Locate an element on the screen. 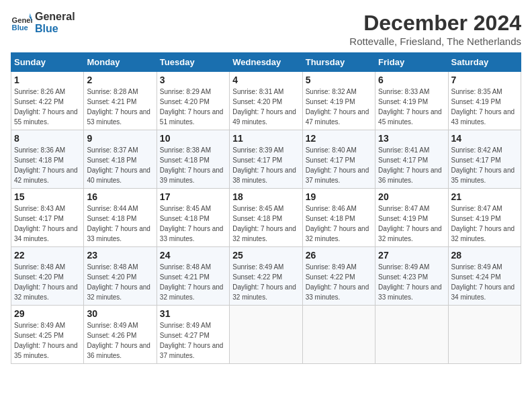 Image resolution: width=532 pixels, height=411 pixels. calendar-cell: 13 Sunrise: 8:41 AMSunset: 4:17 PMDaylig… is located at coordinates (412, 160).